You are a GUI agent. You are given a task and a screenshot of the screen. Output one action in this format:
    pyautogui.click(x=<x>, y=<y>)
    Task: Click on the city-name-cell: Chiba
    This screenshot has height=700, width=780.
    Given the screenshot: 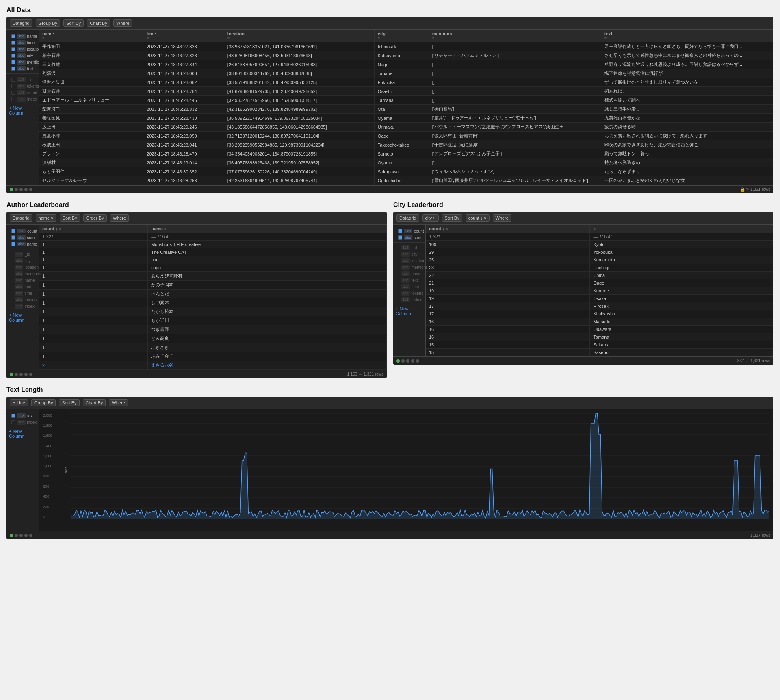 What is the action you would take?
    pyautogui.click(x=682, y=275)
    